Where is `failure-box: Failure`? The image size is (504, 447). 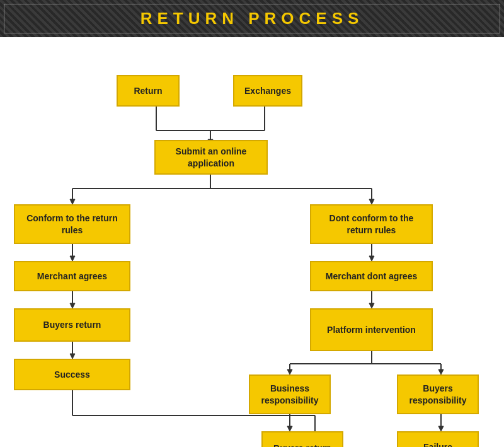 failure-box: Failure is located at coordinates (438, 439).